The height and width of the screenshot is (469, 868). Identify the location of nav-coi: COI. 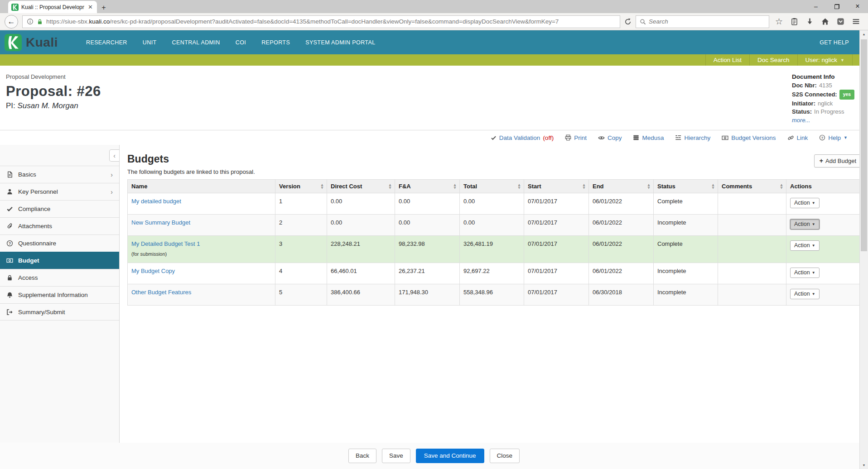
(241, 43).